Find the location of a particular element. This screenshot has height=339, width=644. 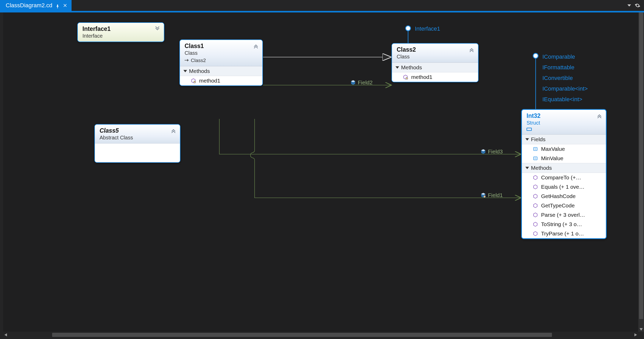

interface-label: IFormattable is located at coordinates (558, 67).